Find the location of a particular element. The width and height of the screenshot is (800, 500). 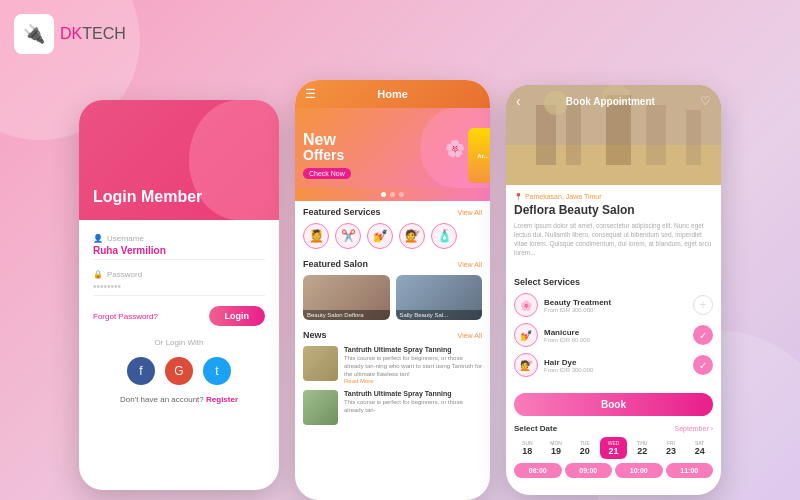

logo-tech: TECH is located at coordinates (104, 34).